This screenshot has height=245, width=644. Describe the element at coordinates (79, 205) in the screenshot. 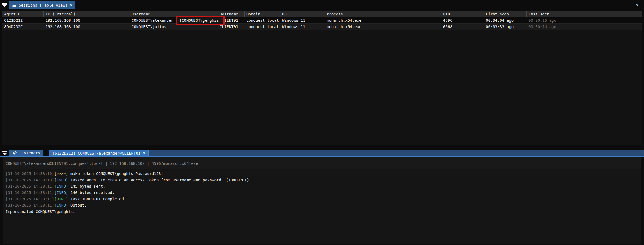

I see `log-text: Output:` at that location.